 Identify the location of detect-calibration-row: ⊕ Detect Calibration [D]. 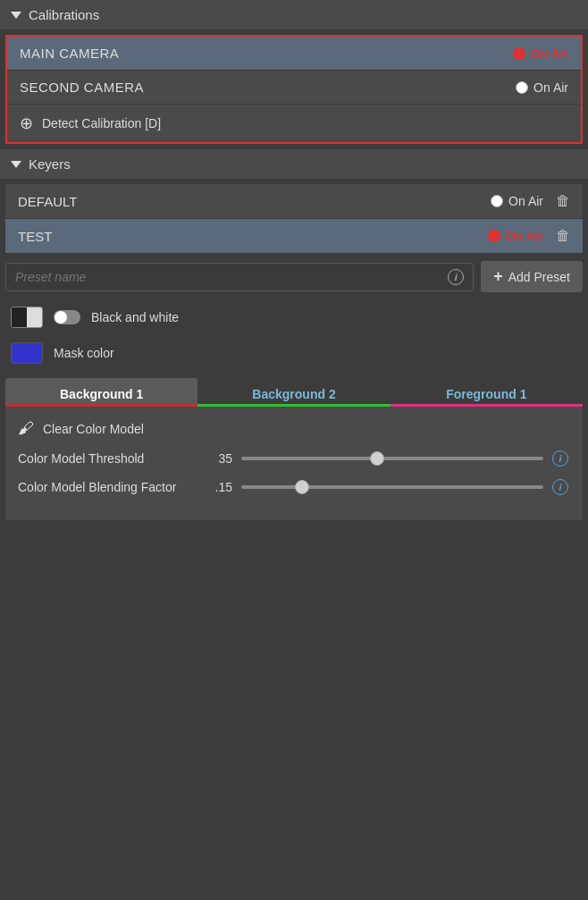
(294, 123).